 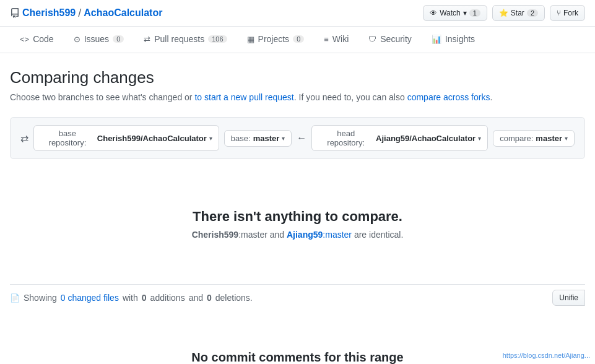 What do you see at coordinates (266, 139) in the screenshot?
I see `base-branch-value: master` at bounding box center [266, 139].